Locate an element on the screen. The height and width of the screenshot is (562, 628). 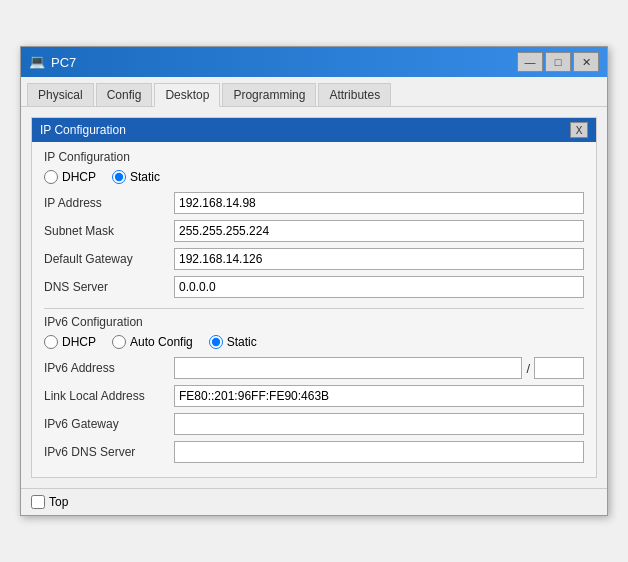
ipv6-address-input is located at coordinates (348, 368).